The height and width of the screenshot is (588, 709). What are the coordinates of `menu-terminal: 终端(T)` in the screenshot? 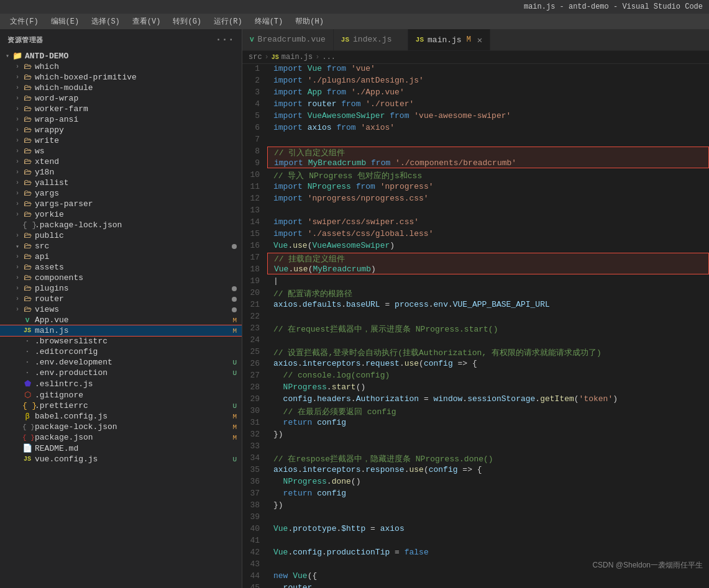 It's located at (269, 21).